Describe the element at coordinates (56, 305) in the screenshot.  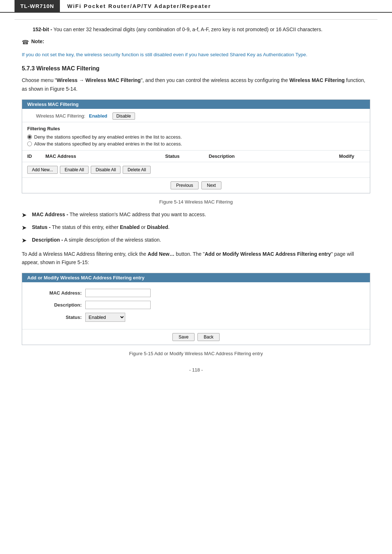
I see `description-label: Description:` at that location.